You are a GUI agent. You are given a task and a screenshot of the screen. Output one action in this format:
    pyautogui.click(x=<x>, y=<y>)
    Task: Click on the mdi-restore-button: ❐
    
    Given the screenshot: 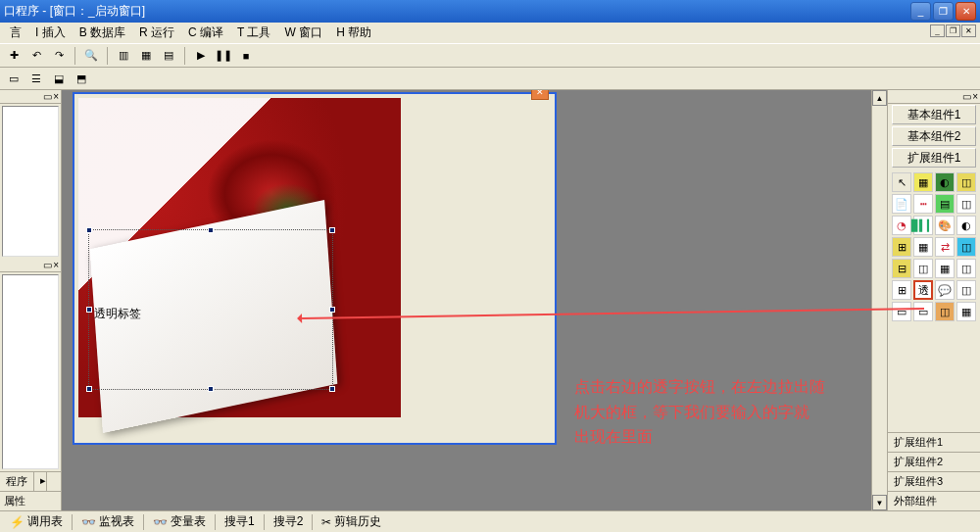 What is the action you would take?
    pyautogui.click(x=953, y=31)
    